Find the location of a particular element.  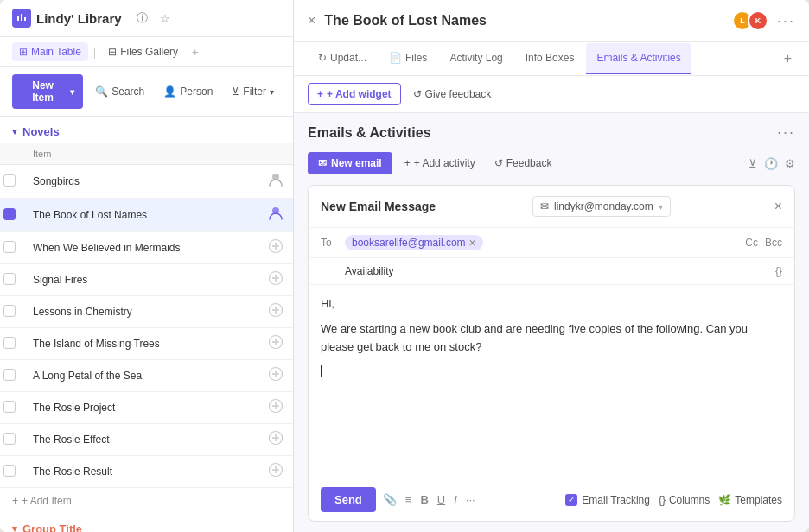

table-row: The Rosie Project is located at coordinates (147, 408).